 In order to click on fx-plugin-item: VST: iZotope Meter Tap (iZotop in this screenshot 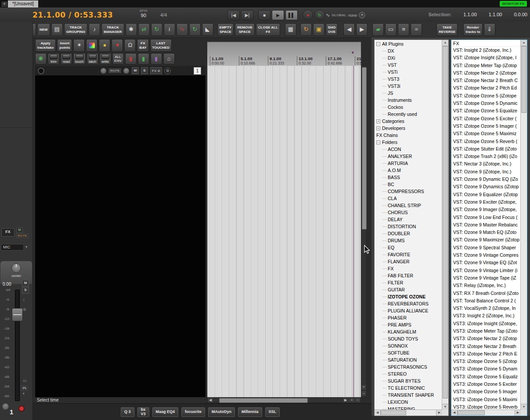, I will do `click(486, 66)`.